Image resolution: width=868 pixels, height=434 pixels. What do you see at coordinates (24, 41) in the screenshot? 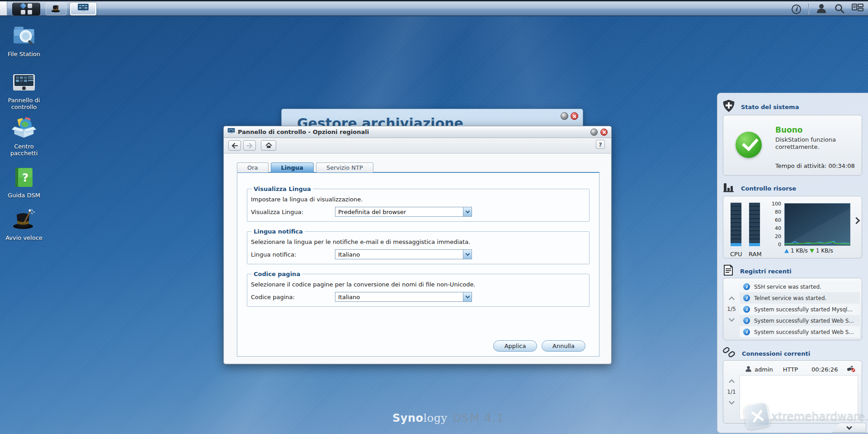
I see `desktop-icon-file-station: File Station` at bounding box center [24, 41].